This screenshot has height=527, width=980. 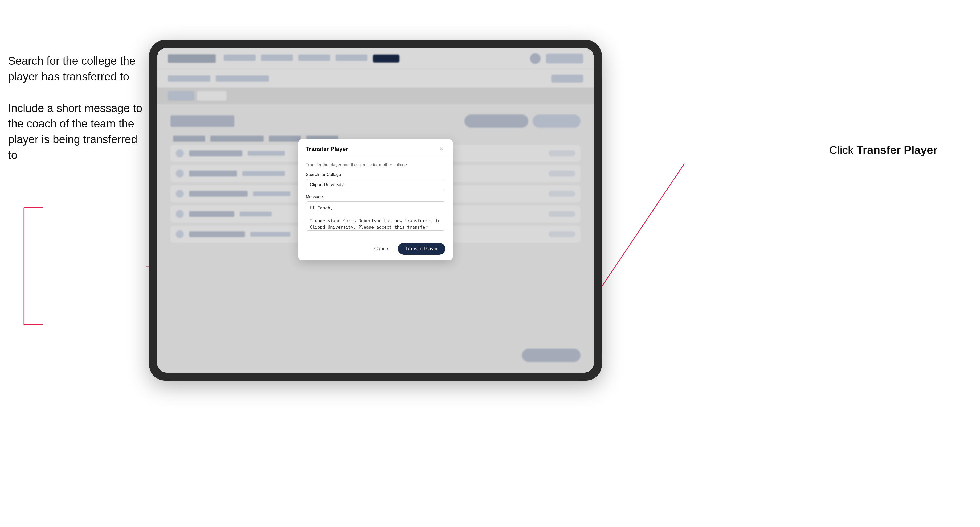 What do you see at coordinates (77, 132) in the screenshot?
I see `annotation-message-text: Include a short message to the coach of …` at bounding box center [77, 132].